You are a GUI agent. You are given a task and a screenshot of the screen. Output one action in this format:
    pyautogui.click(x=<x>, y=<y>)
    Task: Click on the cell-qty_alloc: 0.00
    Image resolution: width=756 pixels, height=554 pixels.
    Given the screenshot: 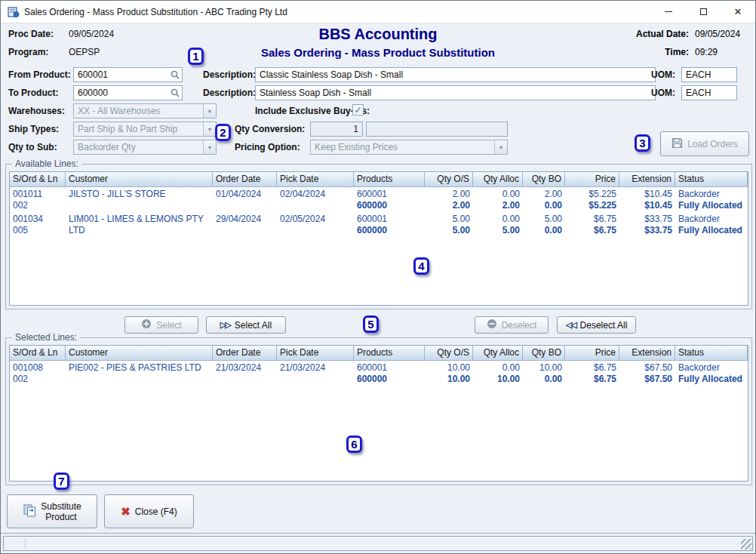 What is the action you would take?
    pyautogui.click(x=498, y=219)
    